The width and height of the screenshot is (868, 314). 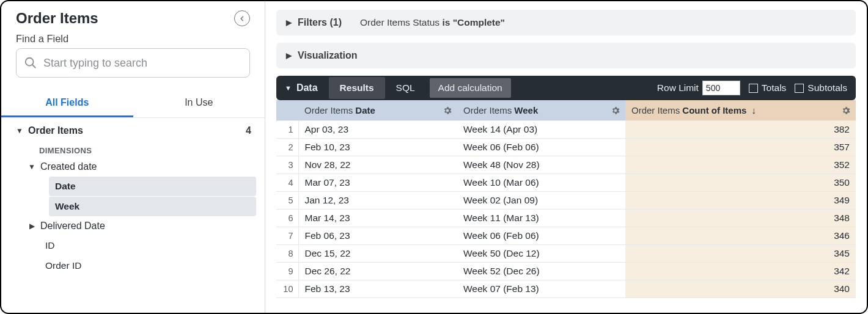 What do you see at coordinates (322, 56) in the screenshot?
I see `visualization-panel-toggle: ▶ Visualization` at bounding box center [322, 56].